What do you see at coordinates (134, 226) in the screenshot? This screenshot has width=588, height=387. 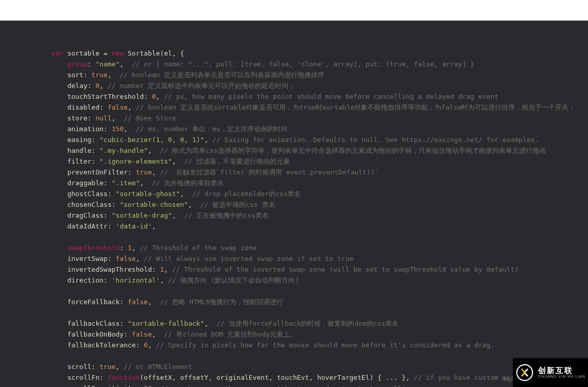 I see `string-literal: 'data-id'` at bounding box center [134, 226].